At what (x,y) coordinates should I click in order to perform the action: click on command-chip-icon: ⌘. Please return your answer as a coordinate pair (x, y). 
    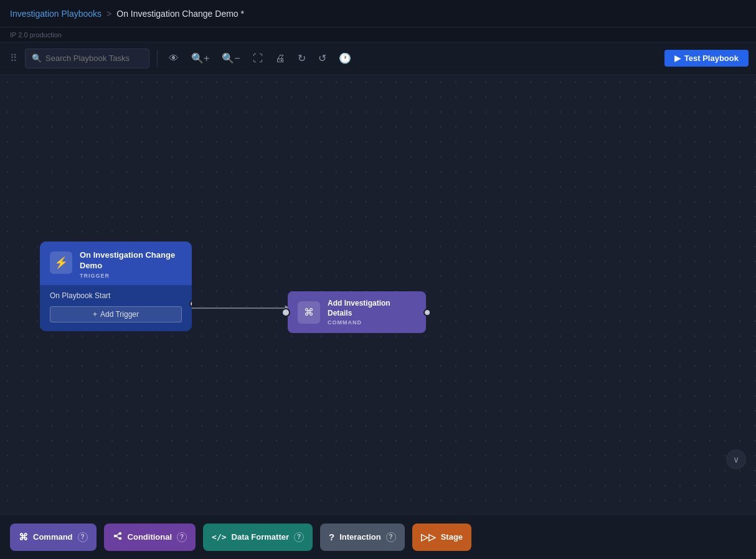
    Looking at the image, I should click on (24, 537).